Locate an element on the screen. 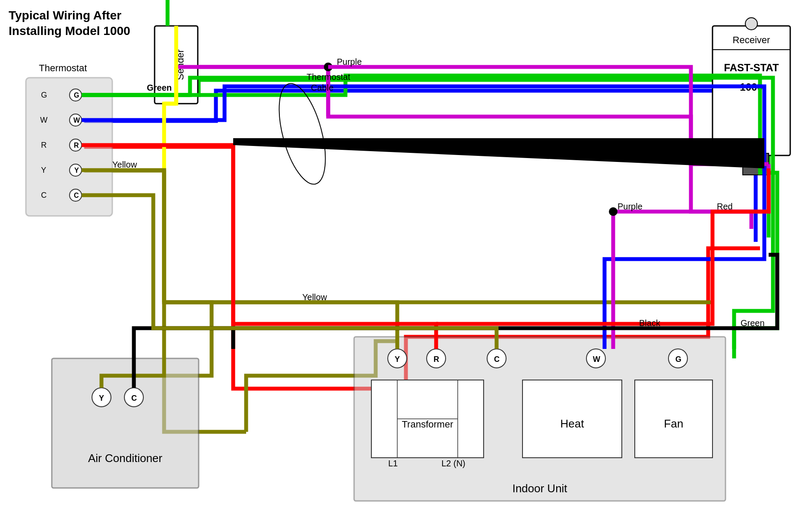  svg-text: L1 is located at coordinates (393, 463).